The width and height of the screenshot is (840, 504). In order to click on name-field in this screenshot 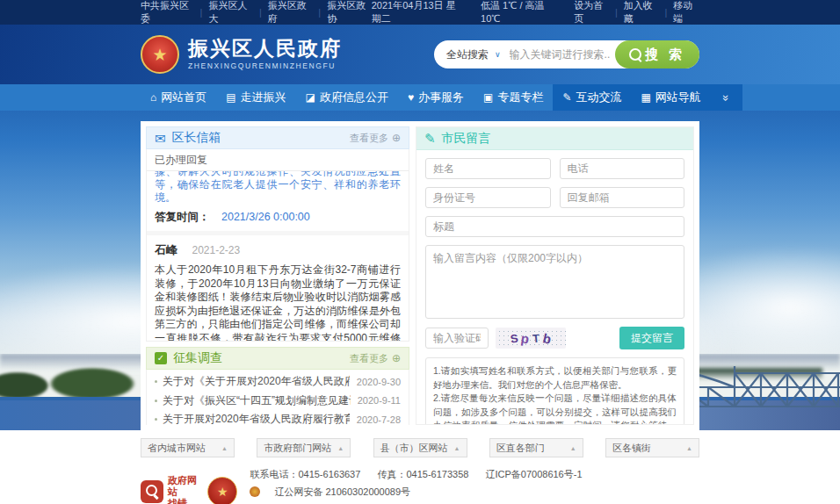, I will do `click(489, 169)`.